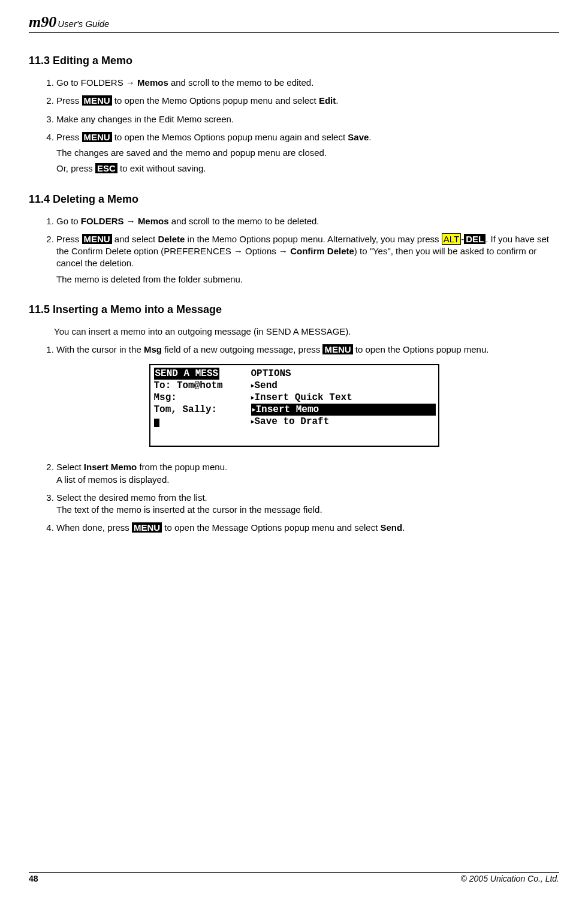 The height and width of the screenshot is (899, 588). What do you see at coordinates (135, 239) in the screenshot?
I see `text: and select` at bounding box center [135, 239].